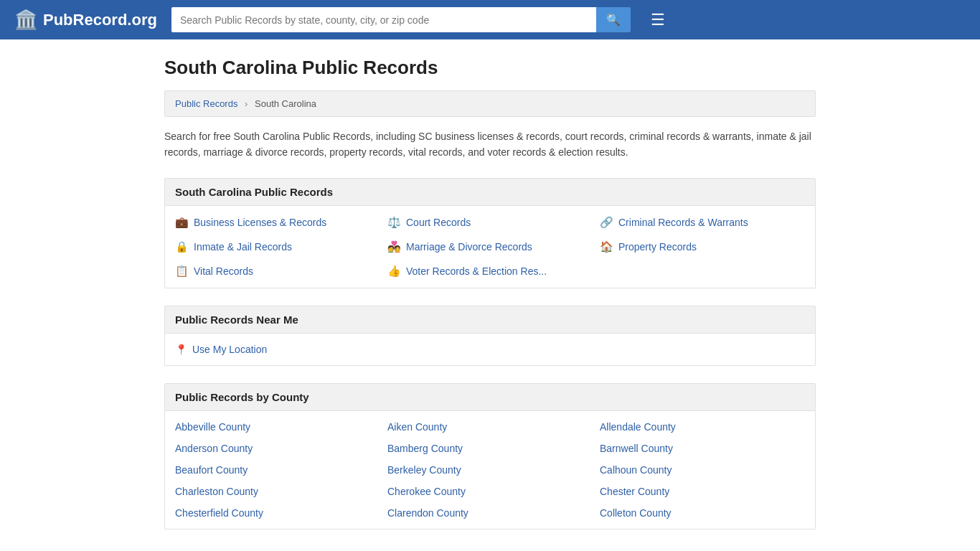  What do you see at coordinates (490, 222) in the screenshot?
I see `record-item: ⚖️Court Records` at bounding box center [490, 222].